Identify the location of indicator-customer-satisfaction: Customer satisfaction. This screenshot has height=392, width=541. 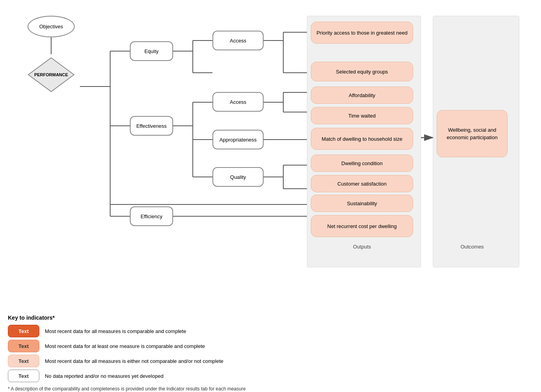
(362, 184).